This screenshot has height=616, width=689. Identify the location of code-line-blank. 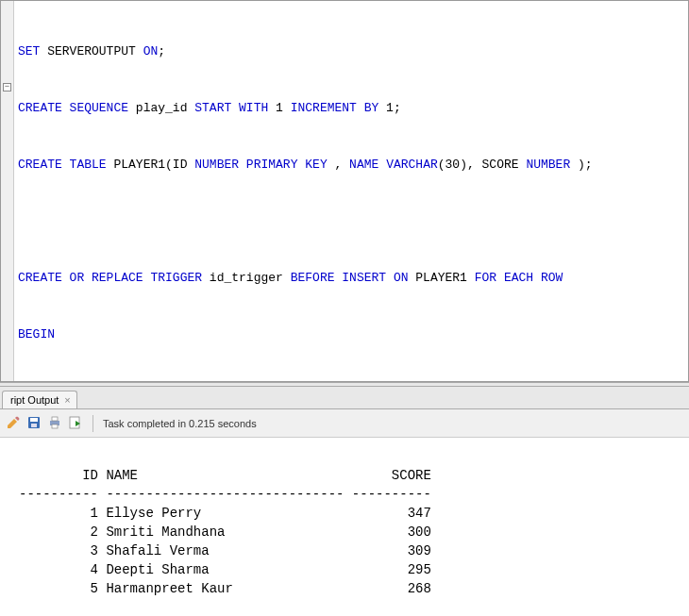
(353, 222).